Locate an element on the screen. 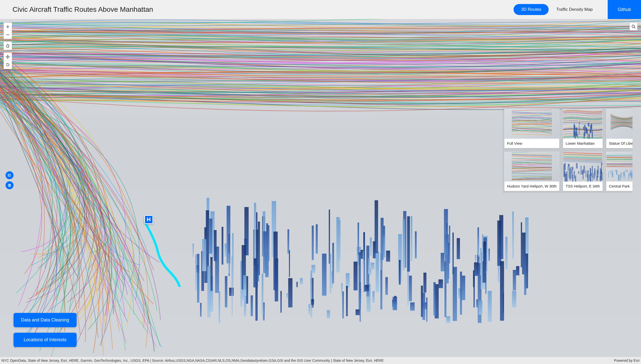 Image resolution: width=641 pixels, height=364 pixels. header-bar: Civic Aircraft Traffic Routes Above Manh… is located at coordinates (320, 10).